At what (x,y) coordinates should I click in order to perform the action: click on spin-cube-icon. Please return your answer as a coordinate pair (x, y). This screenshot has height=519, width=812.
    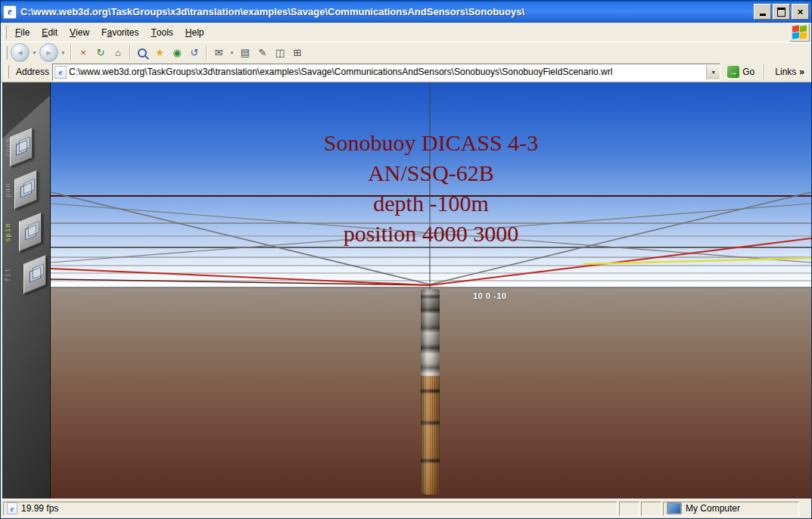
    Looking at the image, I should click on (30, 232).